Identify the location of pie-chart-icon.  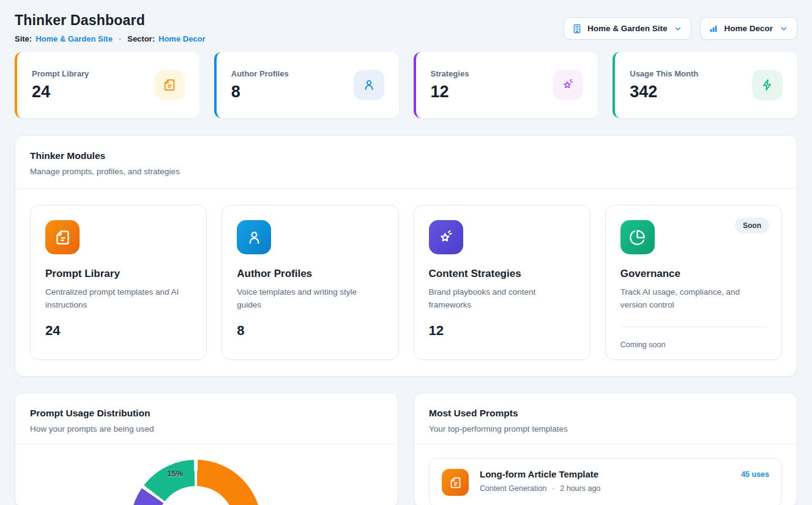
(638, 237).